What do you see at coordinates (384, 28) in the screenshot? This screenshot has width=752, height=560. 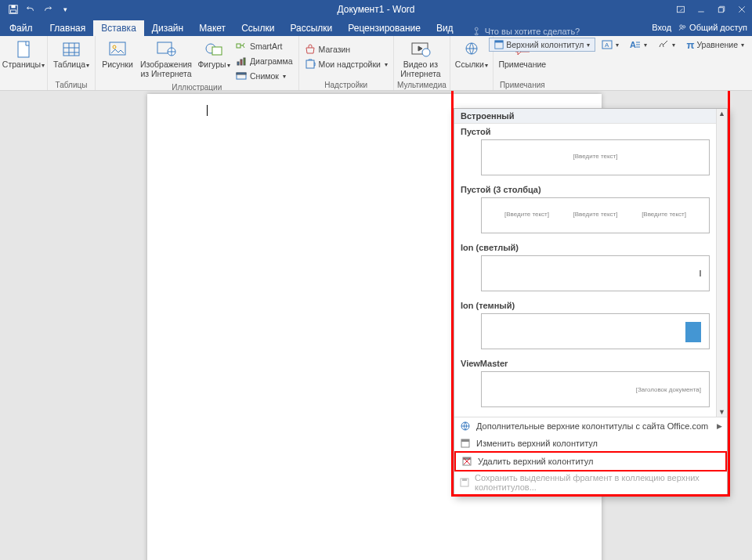 I see `tab-review: Рецензирование` at bounding box center [384, 28].